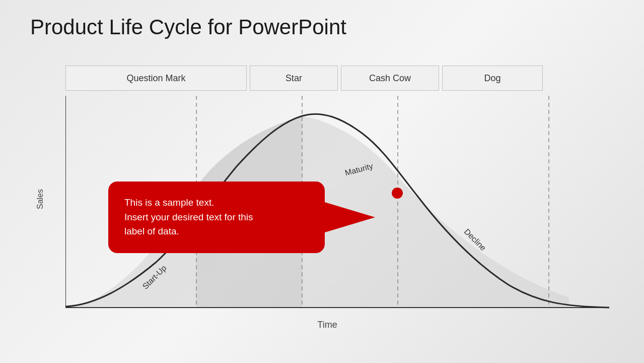 This screenshot has height=363, width=644. I want to click on callout-line1: This is a sample text., so click(169, 203).